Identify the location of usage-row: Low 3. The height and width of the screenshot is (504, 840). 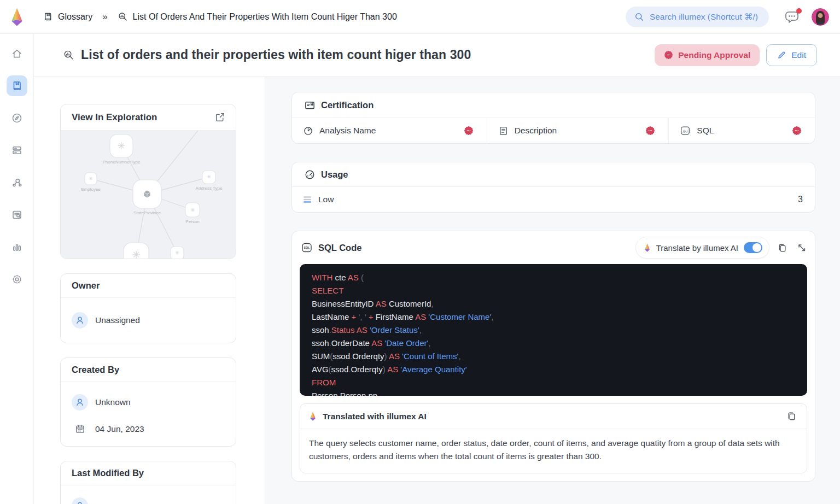
(553, 200).